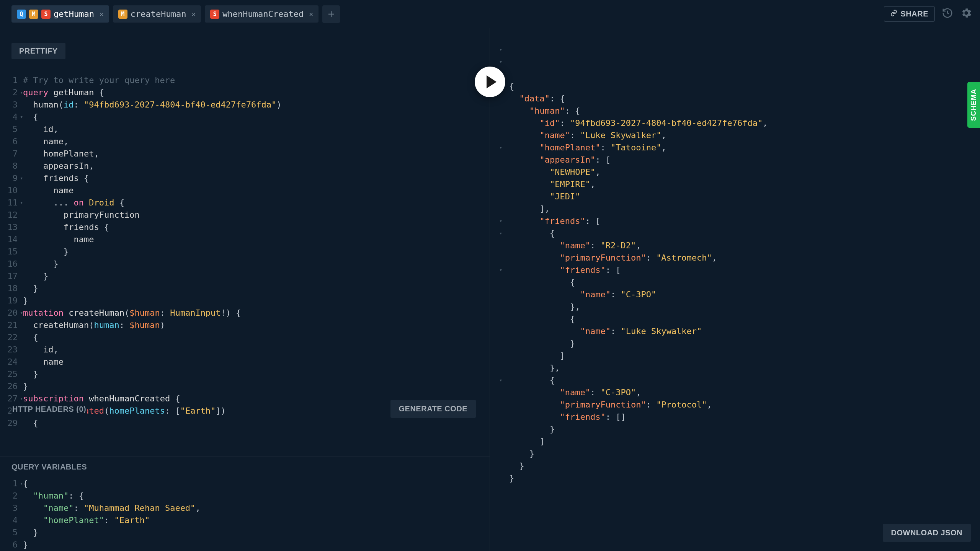 The image size is (980, 551). I want to click on schema-tab: SCHEMA, so click(974, 105).